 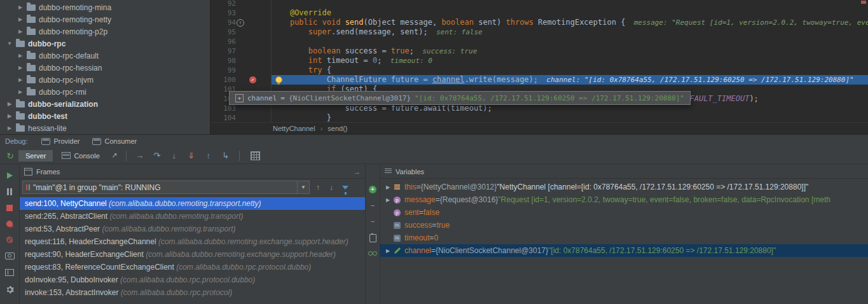 I want to click on thread-dropdown: "main"@1 in group "main": RUNNING ▼, so click(x=166, y=187).